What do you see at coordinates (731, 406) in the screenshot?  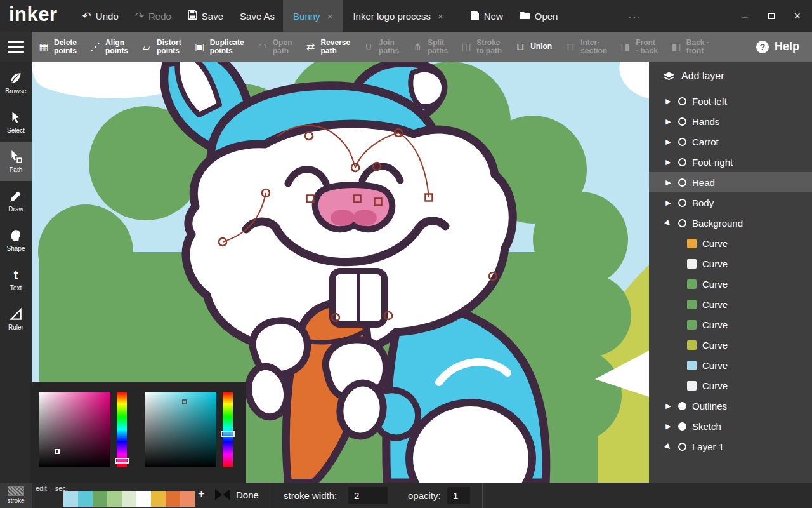 I see `layer-row-outlines: ▶ Outlines` at bounding box center [731, 406].